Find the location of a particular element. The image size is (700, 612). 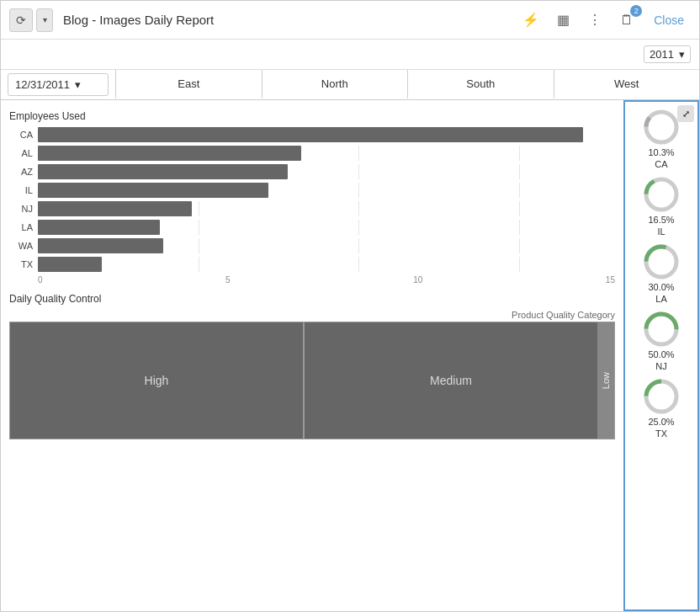

back-button: ⟳ is located at coordinates (21, 20).